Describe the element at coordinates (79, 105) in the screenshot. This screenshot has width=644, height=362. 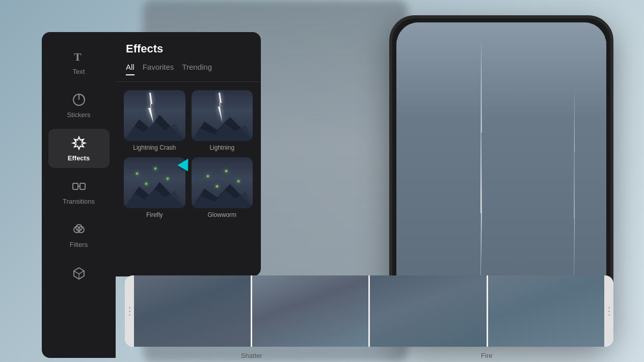
I see `sidebar-item-stickers: Stickers` at that location.